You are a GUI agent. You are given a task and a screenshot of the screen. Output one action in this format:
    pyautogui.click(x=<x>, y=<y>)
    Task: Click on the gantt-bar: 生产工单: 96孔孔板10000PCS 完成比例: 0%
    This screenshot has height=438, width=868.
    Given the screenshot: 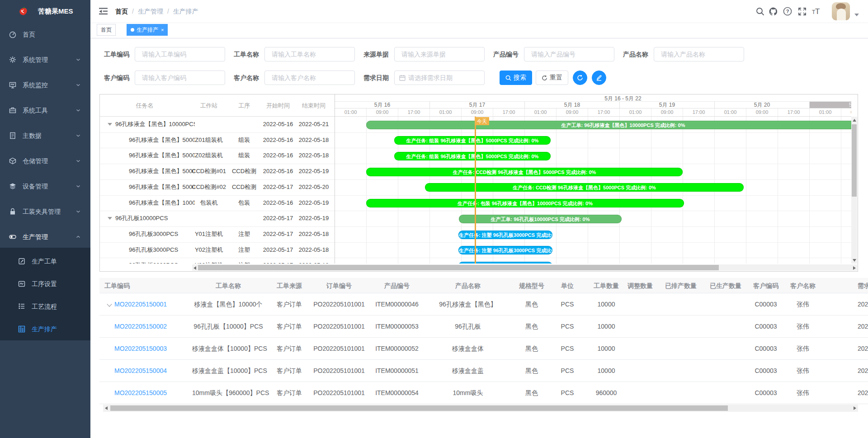 What is the action you would take?
    pyautogui.click(x=540, y=219)
    